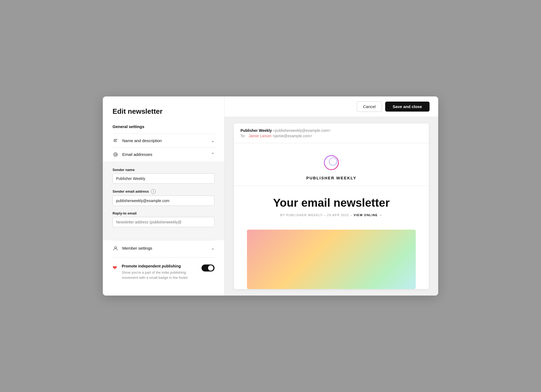 The width and height of the screenshot is (541, 392). Describe the element at coordinates (163, 197) in the screenshot. I see `sender-email-field: Sender email address i` at that location.